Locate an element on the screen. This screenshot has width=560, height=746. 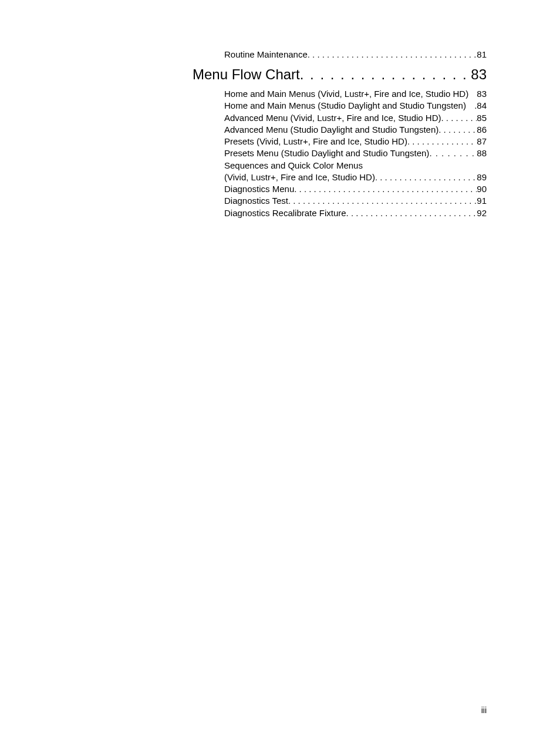
toc-entry: Diagnostics Menu 90 is located at coordinates (339, 189).